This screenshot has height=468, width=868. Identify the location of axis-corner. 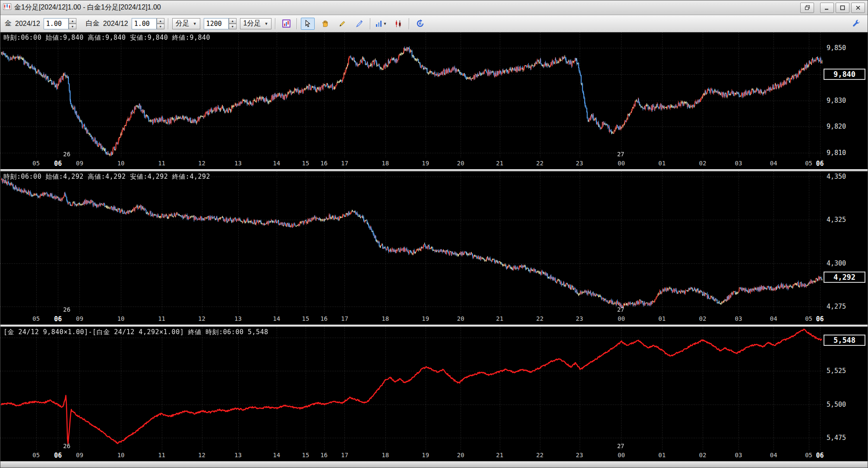
(845, 164).